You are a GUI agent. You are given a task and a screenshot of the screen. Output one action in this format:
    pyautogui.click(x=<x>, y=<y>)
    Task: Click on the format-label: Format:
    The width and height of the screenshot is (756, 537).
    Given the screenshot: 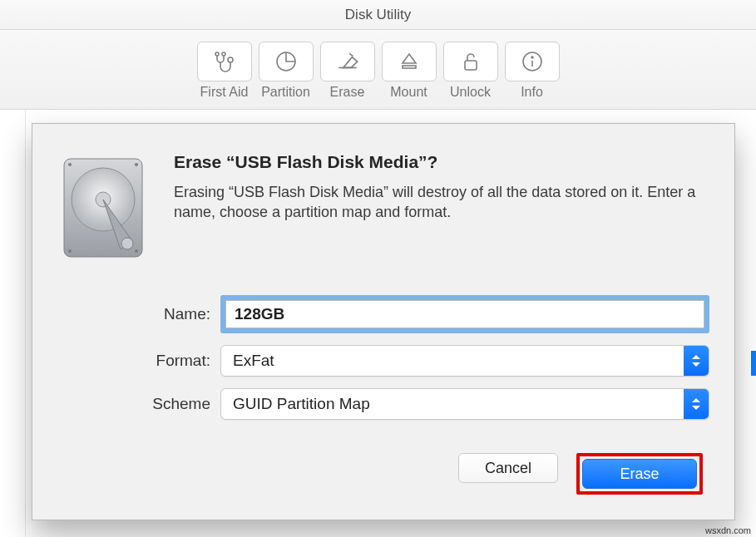 What is the action you would take?
    pyautogui.click(x=139, y=361)
    